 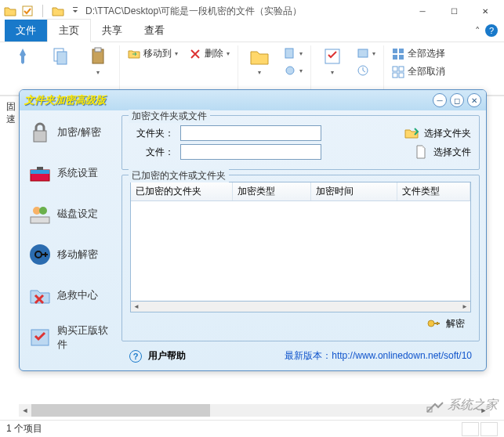 I want to click on col-filetype: 文件类型, so click(x=434, y=191).